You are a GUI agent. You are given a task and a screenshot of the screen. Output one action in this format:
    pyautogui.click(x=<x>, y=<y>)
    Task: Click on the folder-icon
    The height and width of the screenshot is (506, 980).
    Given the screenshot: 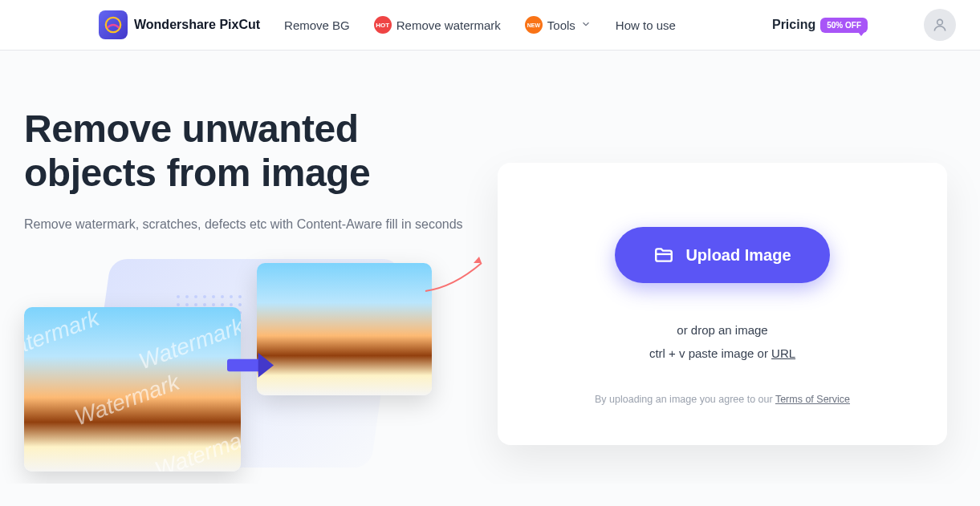 What is the action you would take?
    pyautogui.click(x=664, y=255)
    